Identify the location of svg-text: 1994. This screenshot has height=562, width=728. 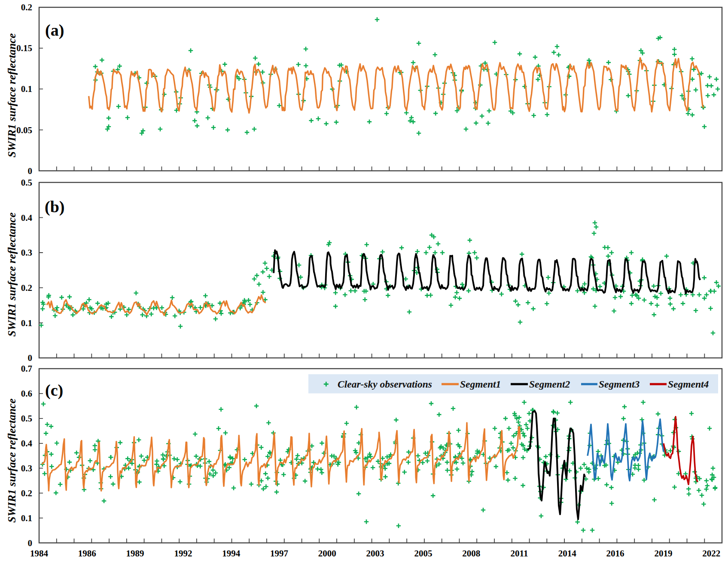
(231, 553).